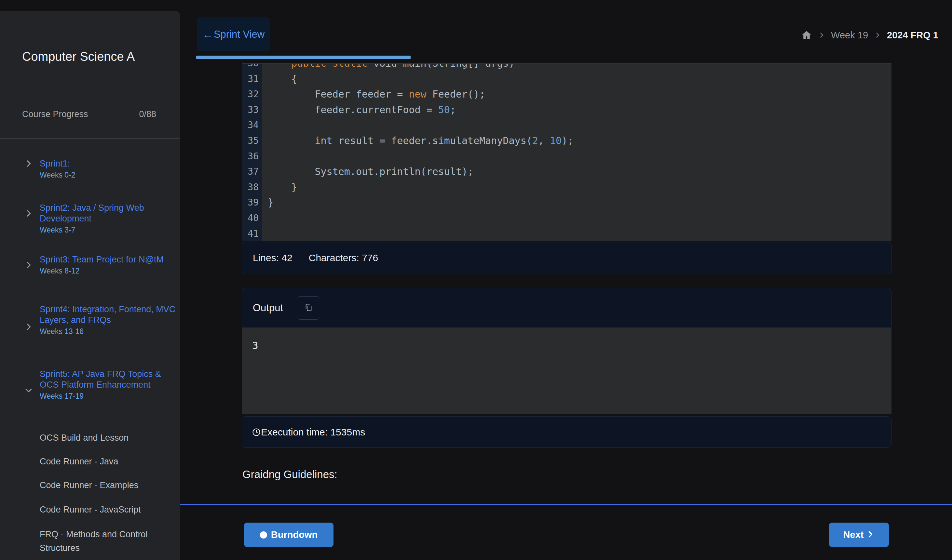 This screenshot has height=560, width=952. Describe the element at coordinates (580, 67) in the screenshot. I see `code-line: public static void main(String[] args)` at that location.